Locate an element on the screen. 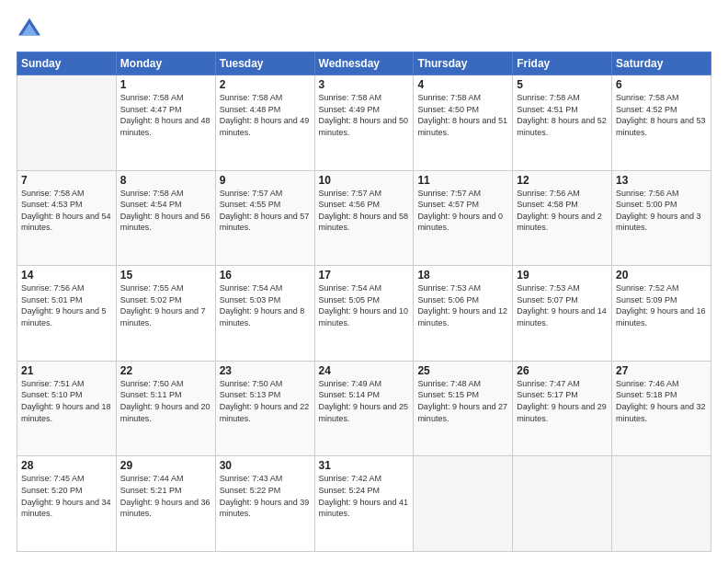 The height and width of the screenshot is (563, 728). calendar-day: 29Sunrise: 7:44 AMSunset: 5:21 PMDayligh… is located at coordinates (165, 504).